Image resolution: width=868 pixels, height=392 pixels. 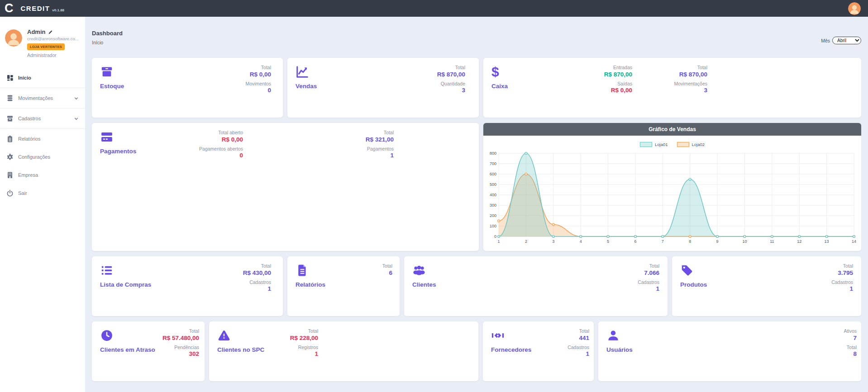 What do you see at coordinates (608, 241) in the screenshot?
I see `svg-text: 5` at bounding box center [608, 241].